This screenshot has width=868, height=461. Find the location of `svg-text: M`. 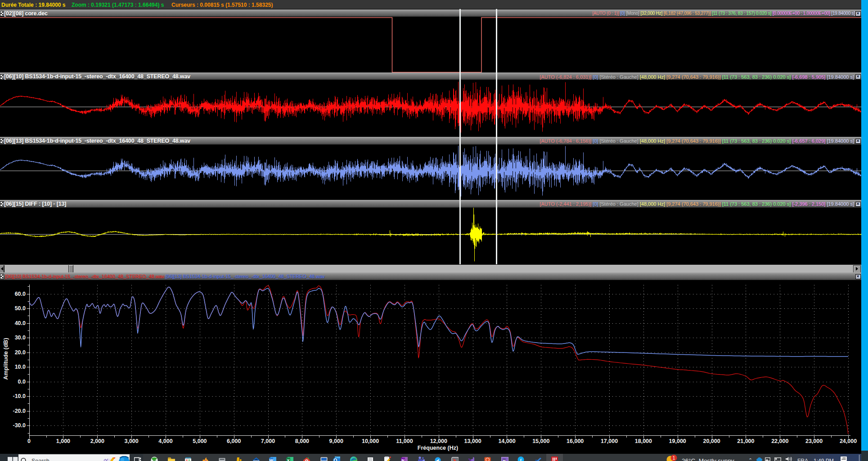

svg-text: M is located at coordinates (504, 460).